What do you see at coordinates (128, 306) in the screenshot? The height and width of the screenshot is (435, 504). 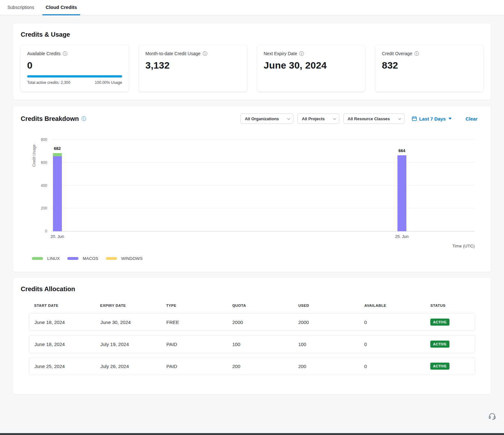 I see `col-expiry-date: EXPIRY DATE` at bounding box center [128, 306].